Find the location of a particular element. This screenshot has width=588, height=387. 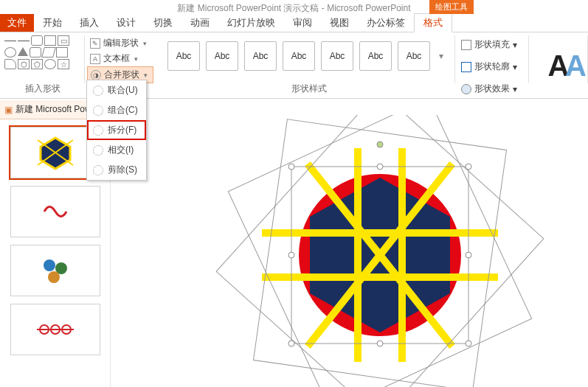

tab-file: 文件 is located at coordinates (17, 23).